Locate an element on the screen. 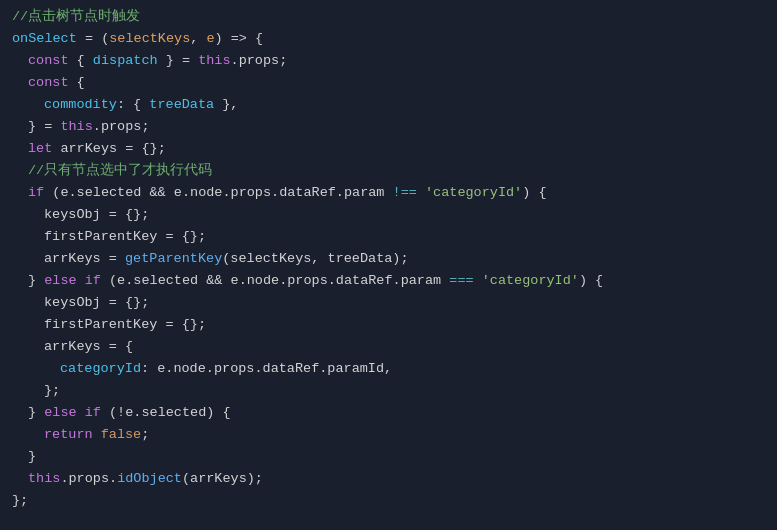  code-line: if (e.selected && e.node.props.dataRef.p… is located at coordinates (388, 193).